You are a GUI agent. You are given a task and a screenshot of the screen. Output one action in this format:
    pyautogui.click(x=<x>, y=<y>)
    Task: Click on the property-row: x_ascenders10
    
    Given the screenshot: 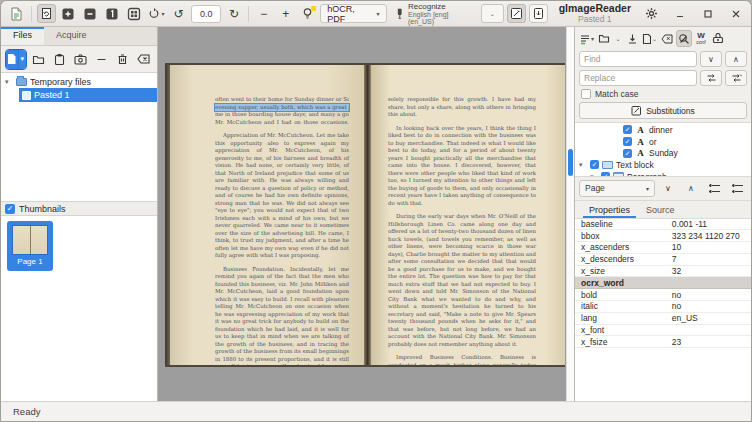 What is the action you would take?
    pyautogui.click(x=663, y=248)
    